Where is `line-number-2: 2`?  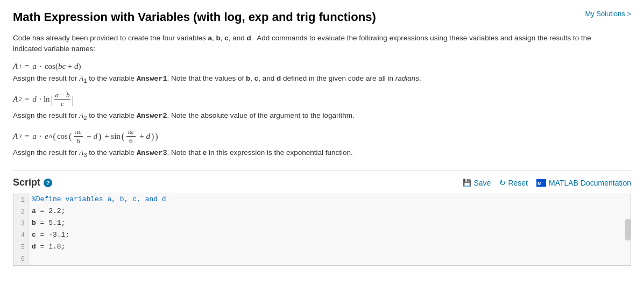 line-number-2: 2 is located at coordinates (21, 212).